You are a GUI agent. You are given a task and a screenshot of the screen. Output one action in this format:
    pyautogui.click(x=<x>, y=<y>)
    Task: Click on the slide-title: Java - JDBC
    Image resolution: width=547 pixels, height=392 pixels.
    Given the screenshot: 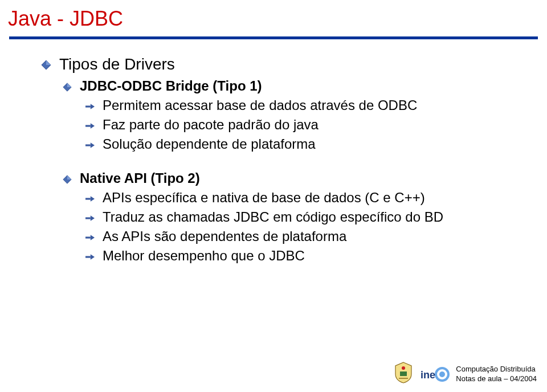 What is the action you would take?
    pyautogui.click(x=274, y=15)
    